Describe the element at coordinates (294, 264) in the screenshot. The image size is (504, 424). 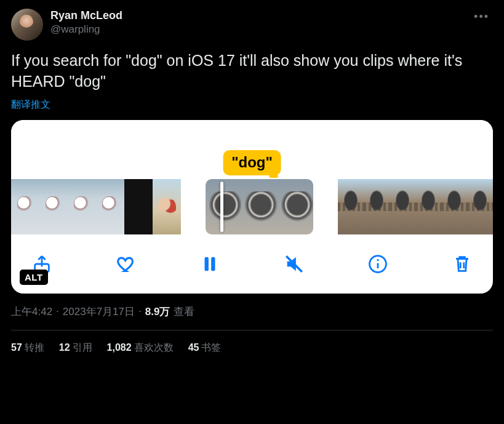
I see `mute-button` at that location.